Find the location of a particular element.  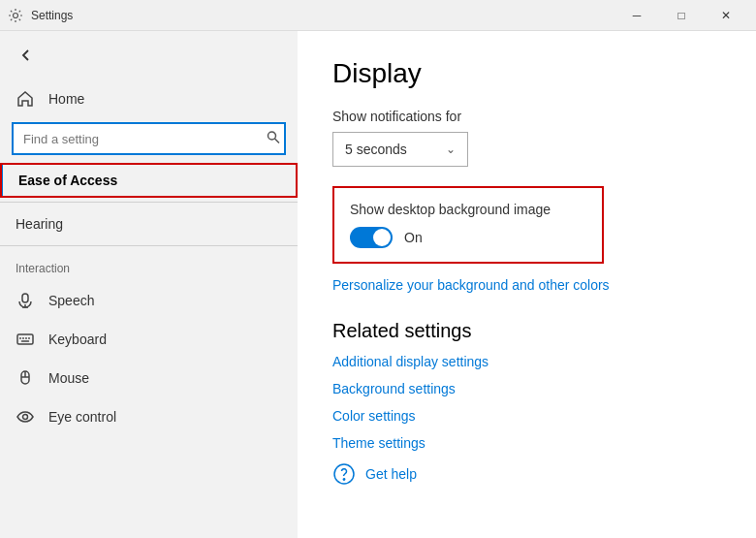

get-help-icon is located at coordinates (344, 474).